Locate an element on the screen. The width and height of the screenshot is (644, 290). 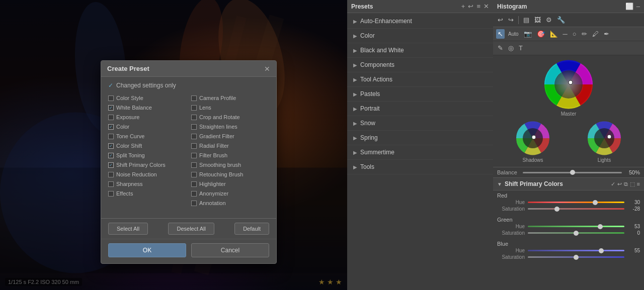
cb-color-style is located at coordinates (111, 99).